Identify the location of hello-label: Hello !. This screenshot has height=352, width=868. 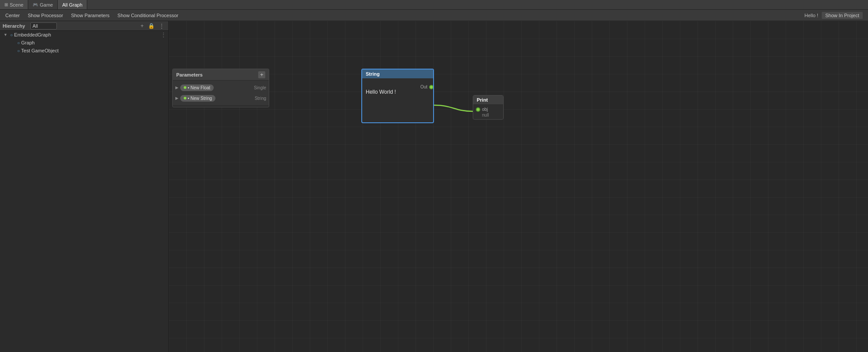
(812, 15).